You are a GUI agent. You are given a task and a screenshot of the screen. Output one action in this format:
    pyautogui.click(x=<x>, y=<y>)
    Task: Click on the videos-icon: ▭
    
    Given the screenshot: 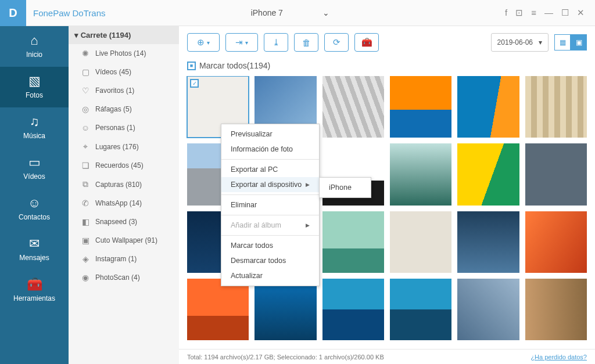 What is the action you would take?
    pyautogui.click(x=35, y=163)
    